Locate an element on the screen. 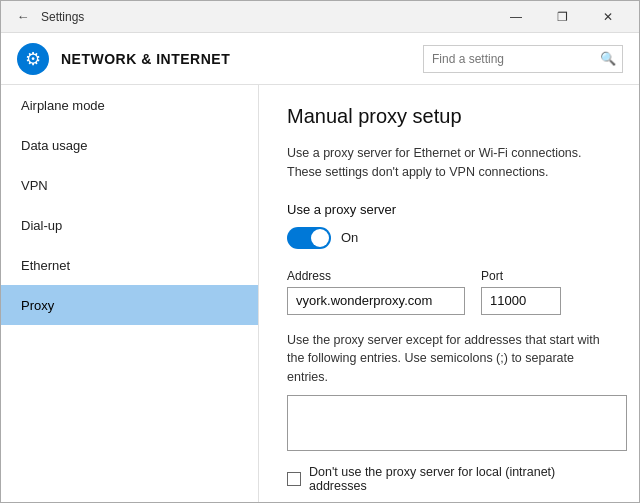 Image resolution: width=640 pixels, height=503 pixels. port-field-group: Port is located at coordinates (521, 292).